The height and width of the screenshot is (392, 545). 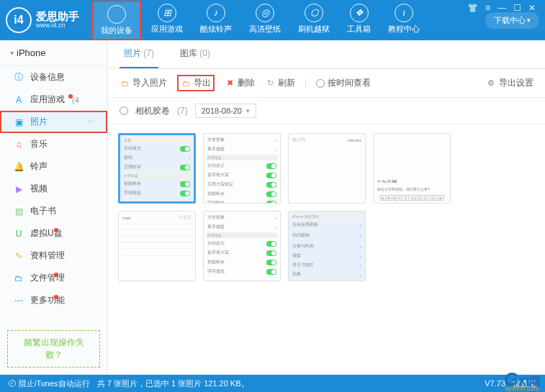 What do you see at coordinates (53, 256) in the screenshot?
I see `sidebar-item-8: ✎资料管理` at bounding box center [53, 256].